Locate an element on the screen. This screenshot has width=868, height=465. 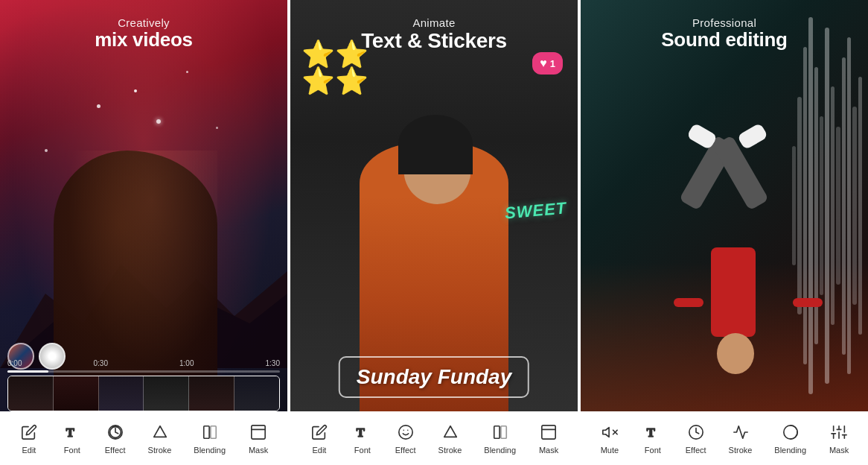
effect-label-2: Effect is located at coordinates (406, 450).